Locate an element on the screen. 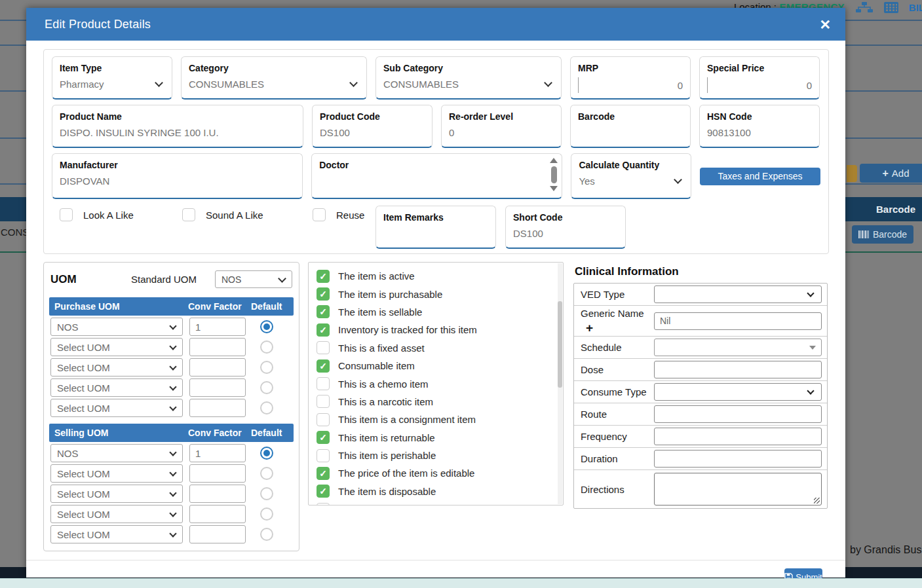 The width and height of the screenshot is (922, 588). special-price-field: Special Price 0 is located at coordinates (759, 78).